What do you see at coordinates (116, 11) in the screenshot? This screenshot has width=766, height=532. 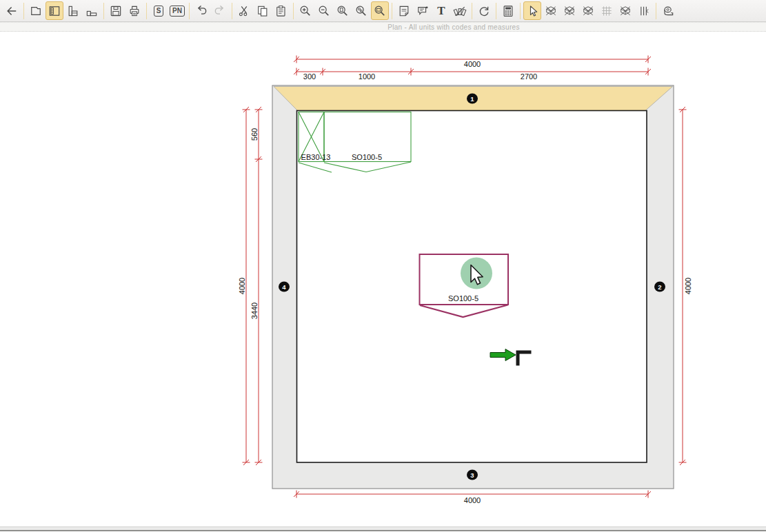 I see `save-icon` at bounding box center [116, 11].